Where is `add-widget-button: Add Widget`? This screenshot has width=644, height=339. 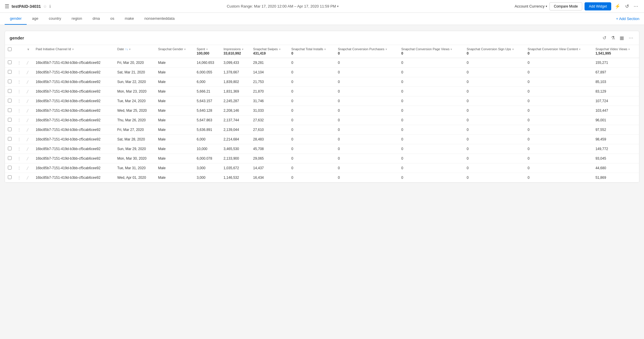 add-widget-button: Add Widget is located at coordinates (598, 6).